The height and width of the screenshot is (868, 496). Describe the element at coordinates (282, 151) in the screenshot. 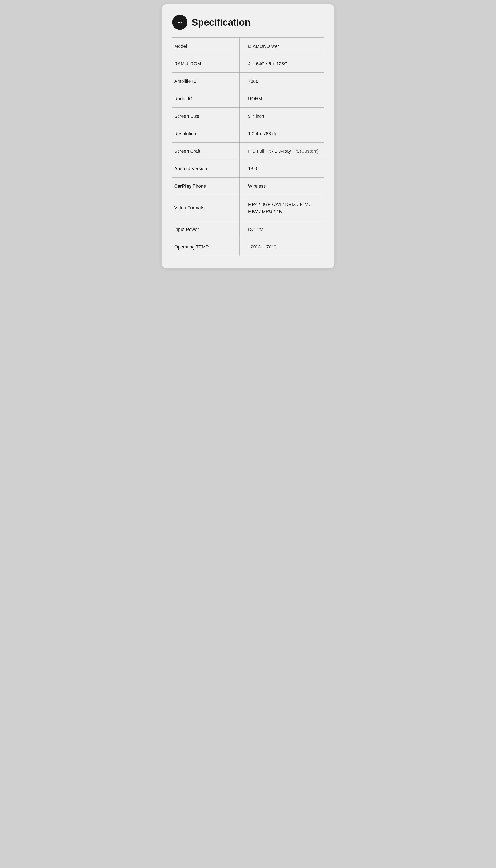

I see `spec-value-screen-craft: IPS Full Fit / Blu-Ray IPS (Custom)` at that location.